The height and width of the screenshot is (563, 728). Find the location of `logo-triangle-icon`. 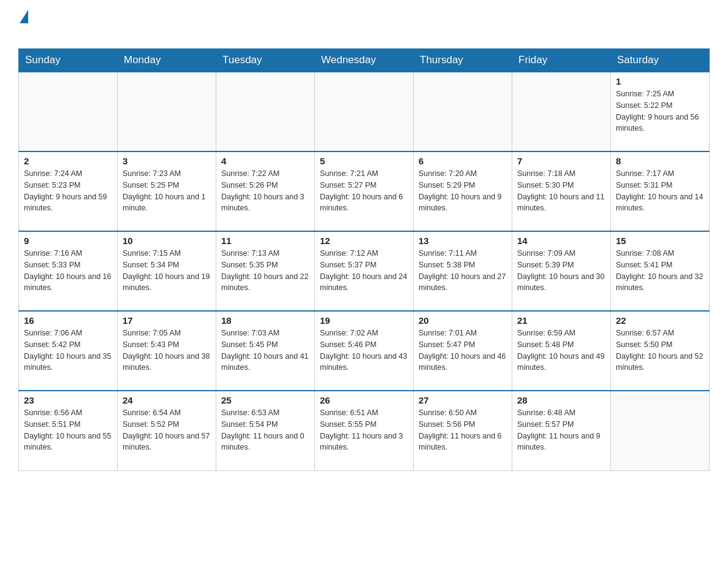

logo-triangle-icon is located at coordinates (24, 17).